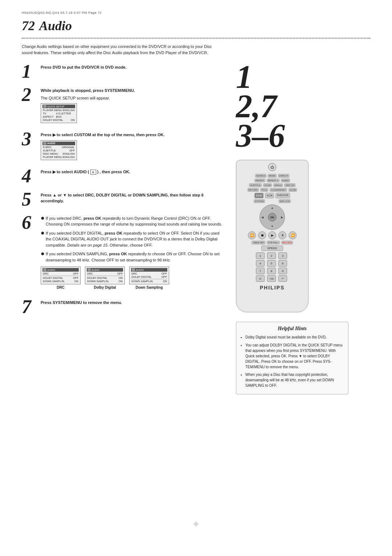  I want to click on hint-text-2: You can adjust DOLBY DIGITAL in the QUIC…, so click(295, 356).